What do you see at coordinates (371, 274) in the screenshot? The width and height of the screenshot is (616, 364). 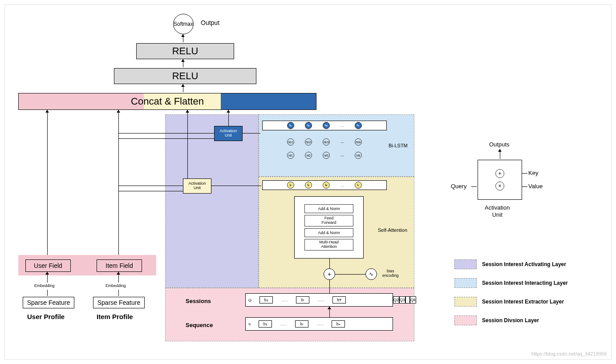 I see `bias-sine-icon: ∿` at bounding box center [371, 274].